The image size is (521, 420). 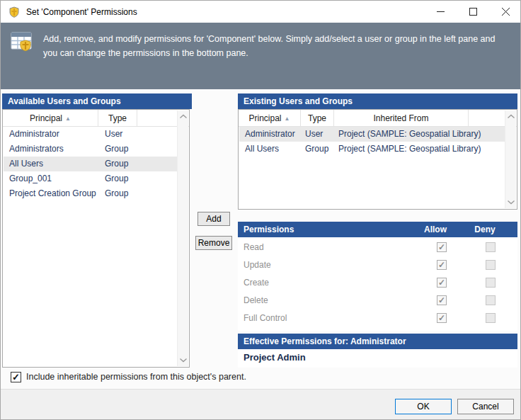 What do you see at coordinates (505, 11) in the screenshot?
I see `close-icon` at bounding box center [505, 11].